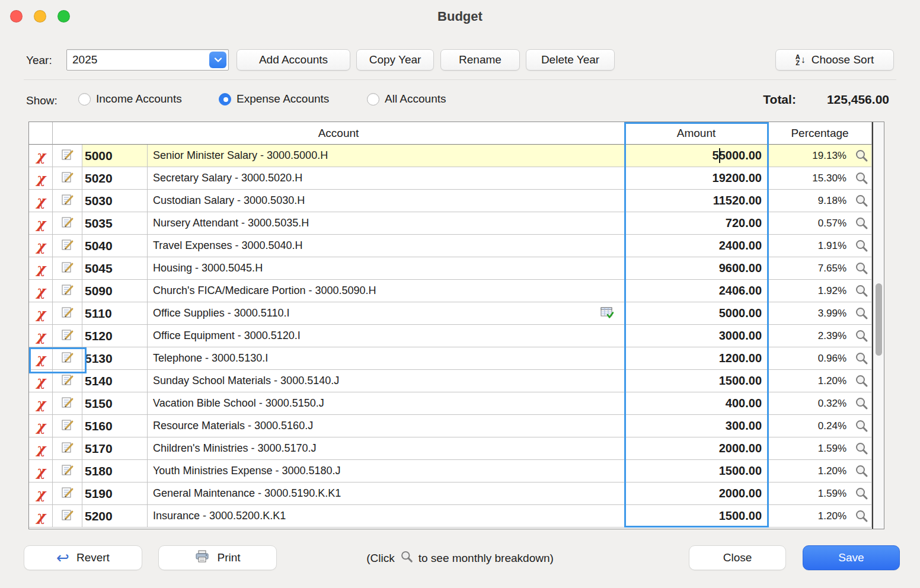  Describe the element at coordinates (386, 381) in the screenshot. I see `account-name-cell: Sunday School Materials - 3000.5140.J` at that location.